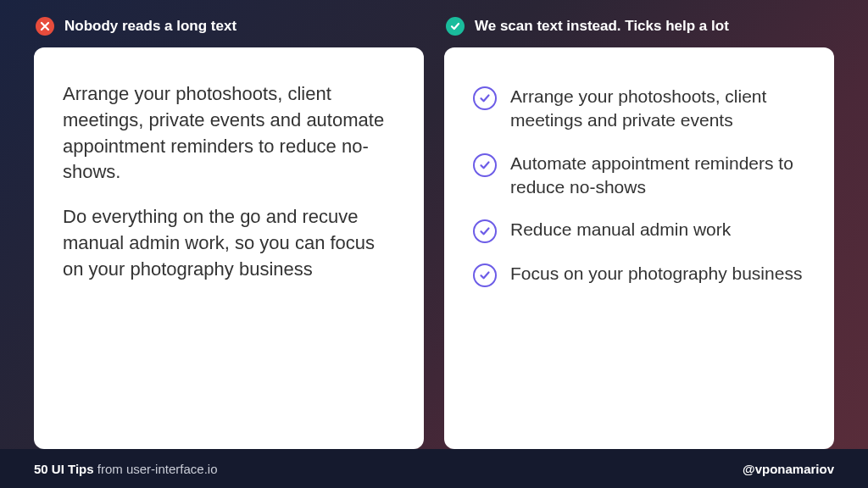 This screenshot has height=488, width=868. Describe the element at coordinates (156, 469) in the screenshot. I see `footer-subtitle: from user-interface.io` at that location.